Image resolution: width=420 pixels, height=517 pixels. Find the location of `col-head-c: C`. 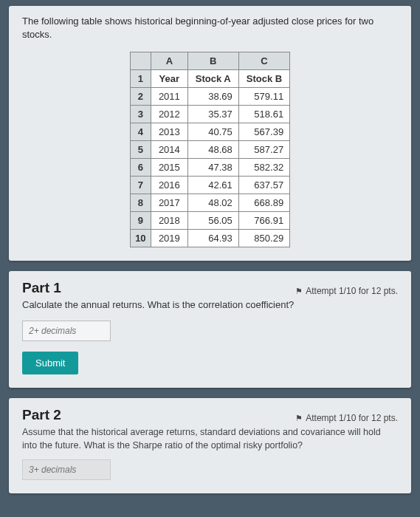

col-head-c: C is located at coordinates (264, 61).